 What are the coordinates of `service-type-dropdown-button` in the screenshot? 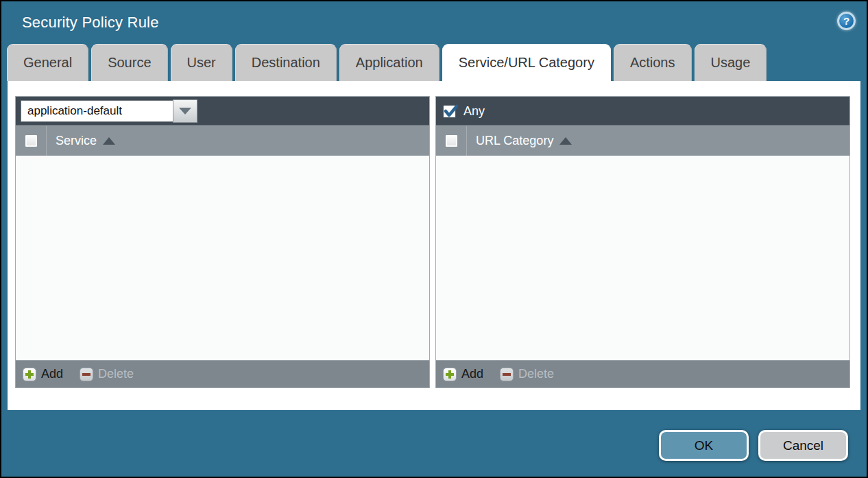 It's located at (185, 111).